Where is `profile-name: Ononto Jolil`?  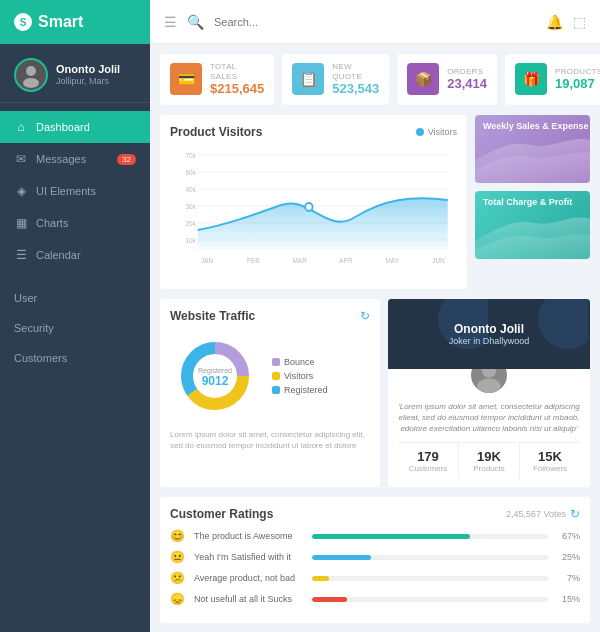
profile-name: Ononto Jolil is located at coordinates (88, 70).